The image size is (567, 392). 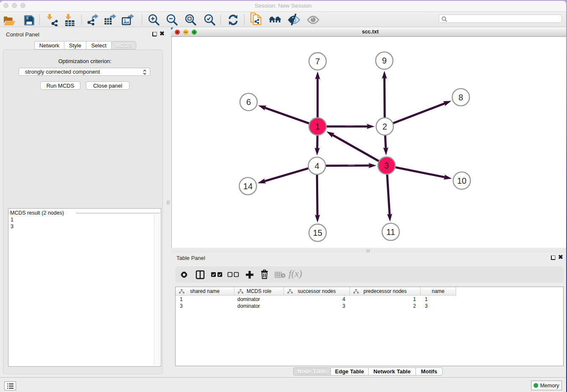 I want to click on svg-text: 10, so click(x=462, y=181).